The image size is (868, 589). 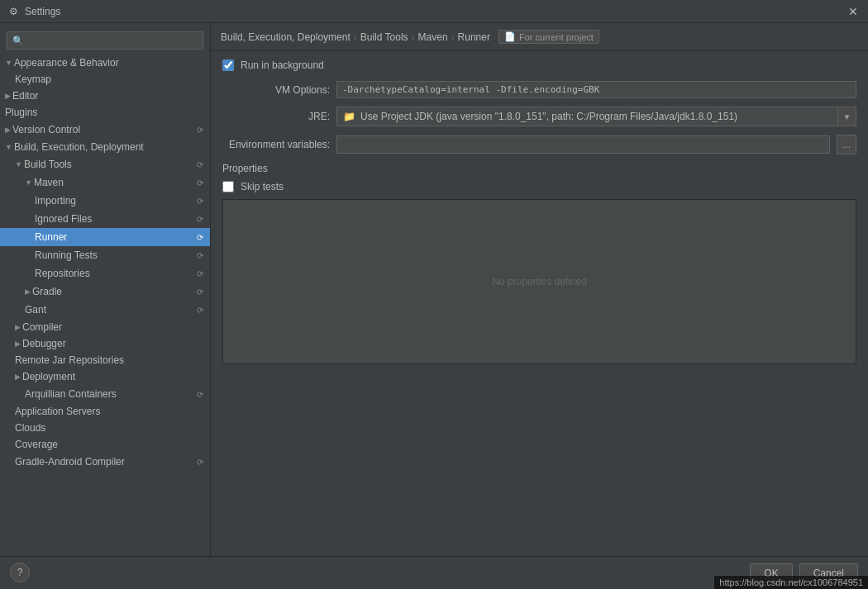 I want to click on expand-arrow-debugger: ▶, so click(x=18, y=344).